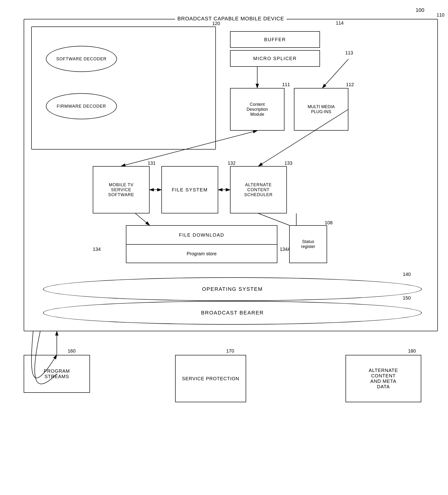  I want to click on broadcast-bearer-label: BROADCAST BEARER, so click(232, 313).